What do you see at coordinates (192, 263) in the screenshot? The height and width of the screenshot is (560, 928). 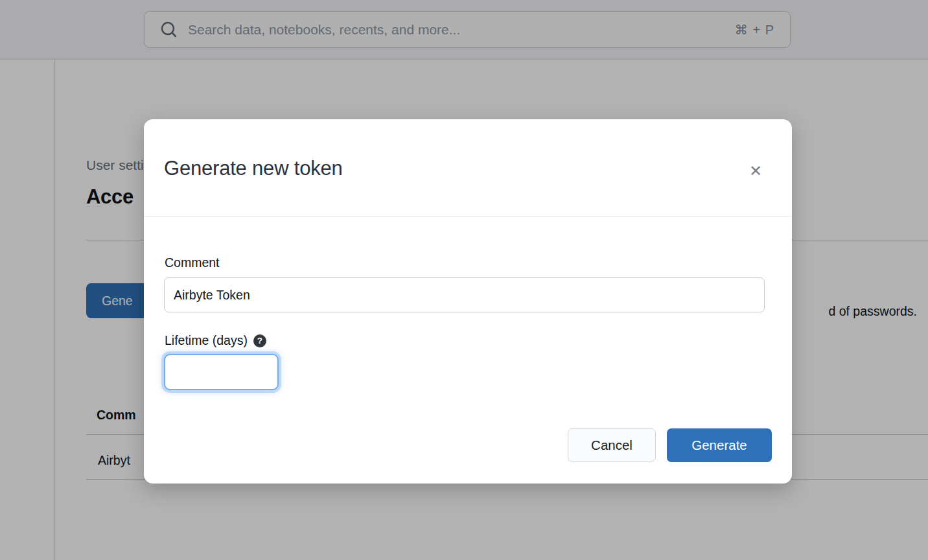 I see `comment-field-label: Comment` at bounding box center [192, 263].